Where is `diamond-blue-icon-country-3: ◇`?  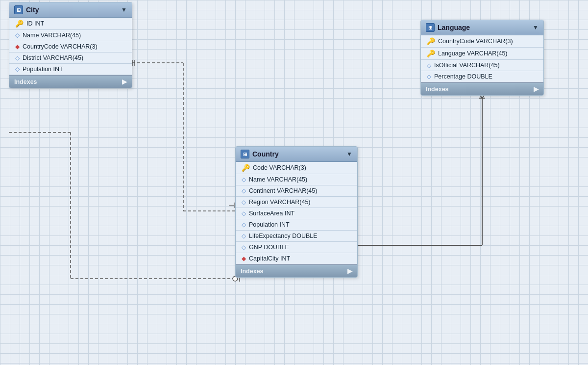 diamond-blue-icon-country-3: ◇ is located at coordinates (244, 202).